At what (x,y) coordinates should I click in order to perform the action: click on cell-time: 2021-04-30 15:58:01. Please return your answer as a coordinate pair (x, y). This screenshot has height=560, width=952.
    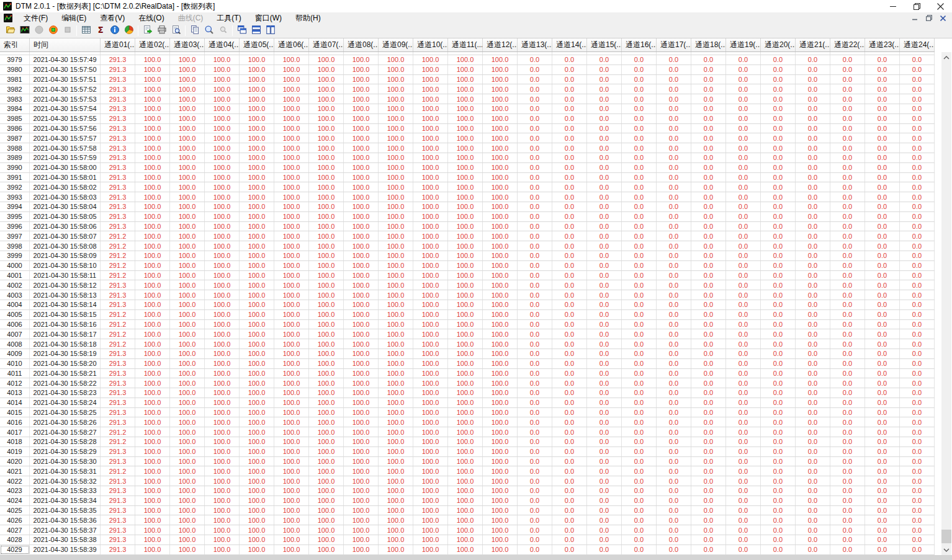
    Looking at the image, I should click on (65, 177).